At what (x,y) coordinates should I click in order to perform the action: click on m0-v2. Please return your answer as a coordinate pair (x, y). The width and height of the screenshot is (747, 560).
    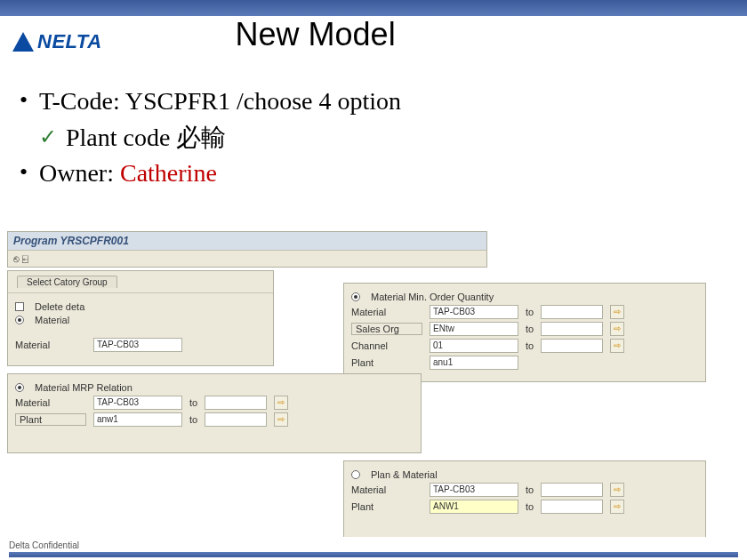
    Looking at the image, I should click on (236, 403).